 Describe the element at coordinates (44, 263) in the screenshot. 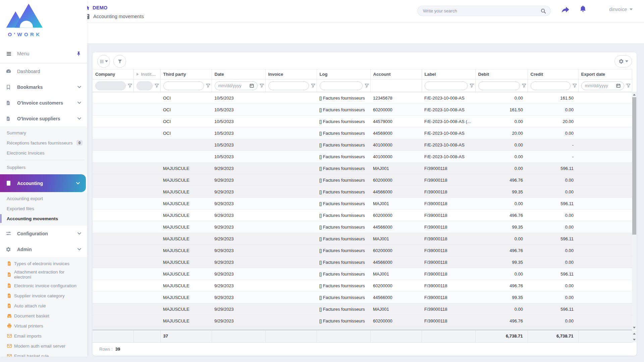

I see `sidebar-subitem-types-of-electronic-invoices: Types of electronic invoices` at that location.